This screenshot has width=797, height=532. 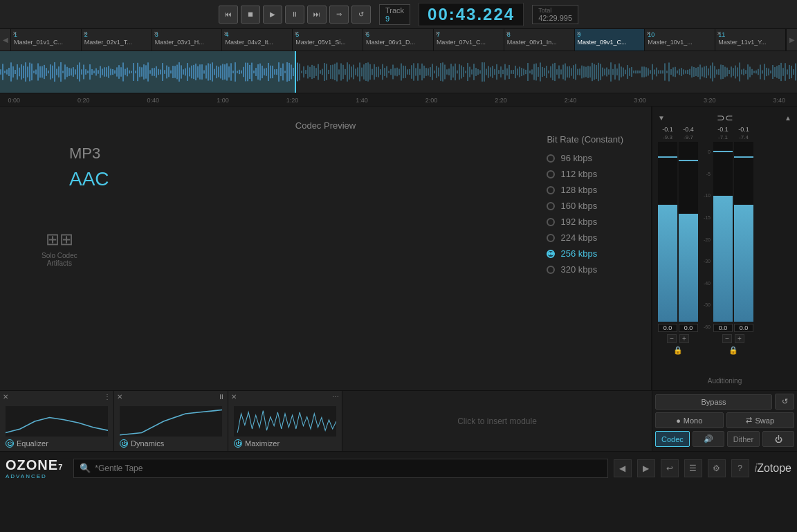 I want to click on dither-button: Dither, so click(x=743, y=439).